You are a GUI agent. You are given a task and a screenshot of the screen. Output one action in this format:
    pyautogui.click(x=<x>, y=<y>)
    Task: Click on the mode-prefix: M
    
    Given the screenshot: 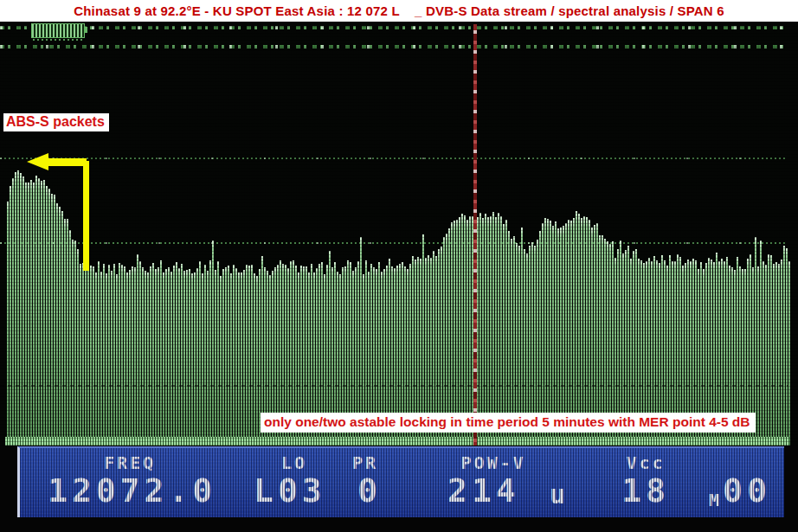 What is the action you would take?
    pyautogui.click(x=714, y=500)
    